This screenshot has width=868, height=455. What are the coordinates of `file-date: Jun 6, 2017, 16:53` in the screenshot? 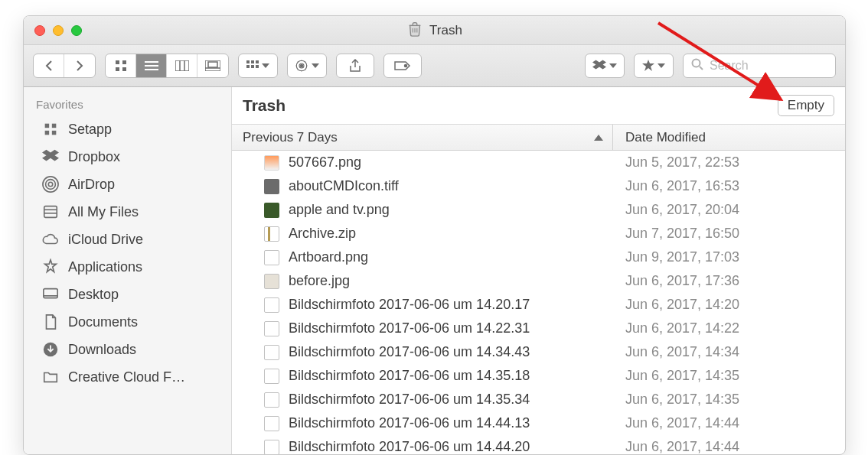 It's located at (729, 187).